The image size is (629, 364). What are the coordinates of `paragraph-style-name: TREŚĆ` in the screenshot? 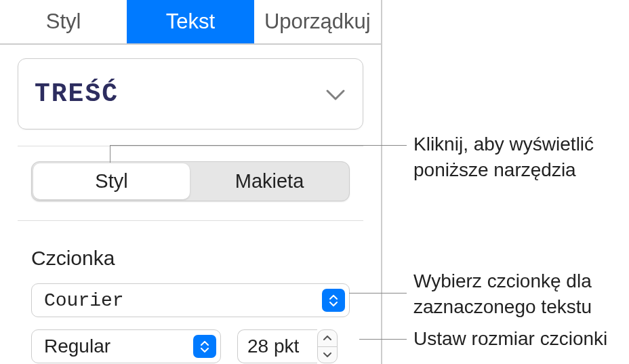 It's located at (77, 94).